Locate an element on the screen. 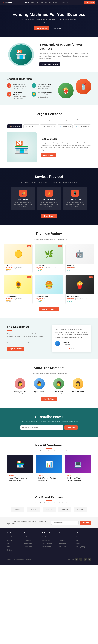 The height and width of the screenshot is (644, 98). product-spicy-plate: 🌿 Sale Spicy Plate $1,299.00 - $2,099.00… is located at coordinates (49, 258).